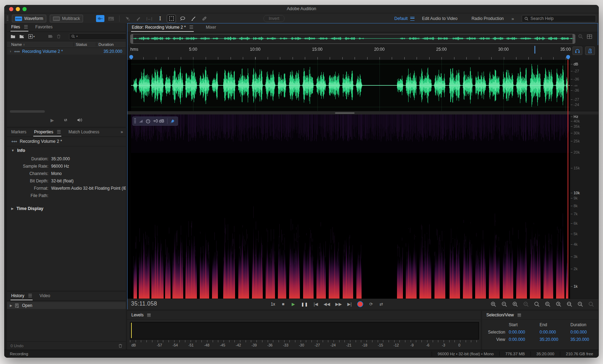 The image size is (603, 364). Describe the element at coordinates (210, 28) in the screenshot. I see `tab-mixer: Mixer` at that location.